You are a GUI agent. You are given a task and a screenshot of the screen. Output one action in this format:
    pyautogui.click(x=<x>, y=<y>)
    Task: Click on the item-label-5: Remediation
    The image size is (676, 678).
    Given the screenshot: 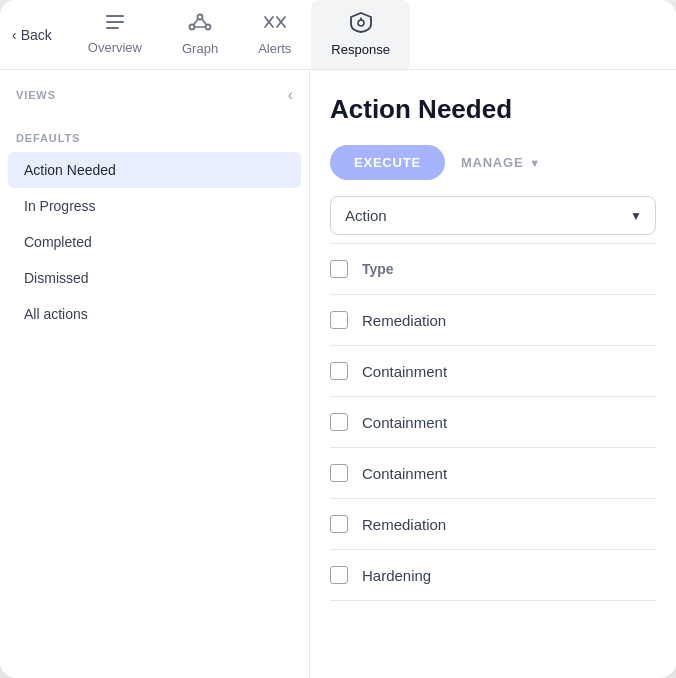 What is the action you would take?
    pyautogui.click(x=404, y=524)
    